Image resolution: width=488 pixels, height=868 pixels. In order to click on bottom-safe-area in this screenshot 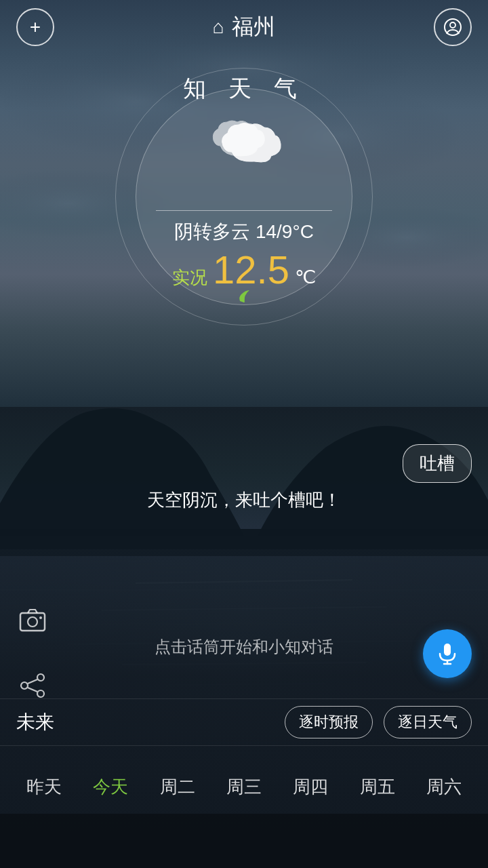, I will do `click(244, 841)`.